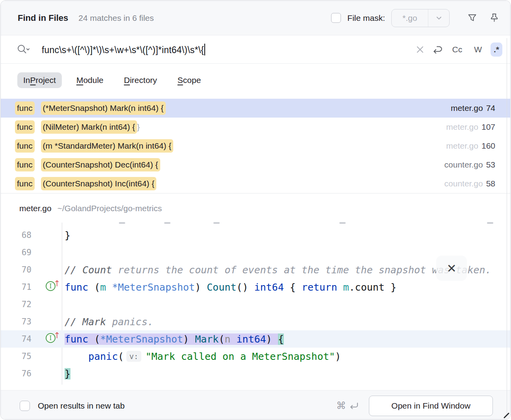 The width and height of the screenshot is (511, 420). I want to click on scope-tab-in-project: In Project, so click(39, 80).